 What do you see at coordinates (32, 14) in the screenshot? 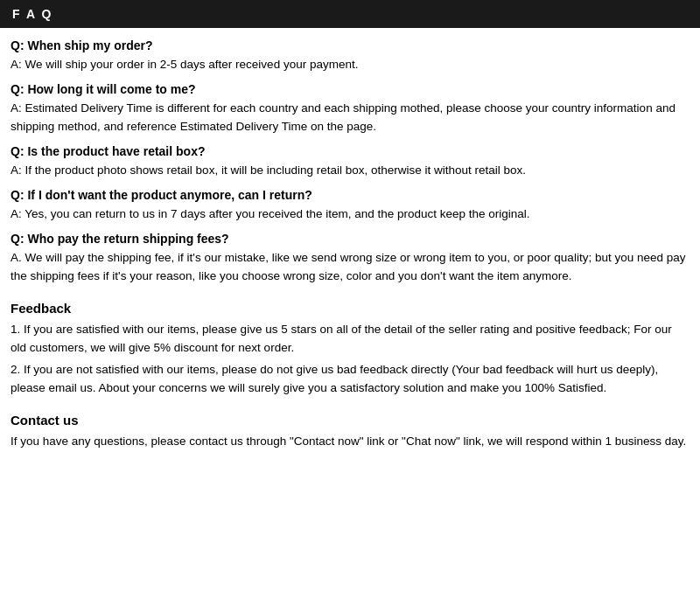
I see `faq-header-label: F A Q` at bounding box center [32, 14].